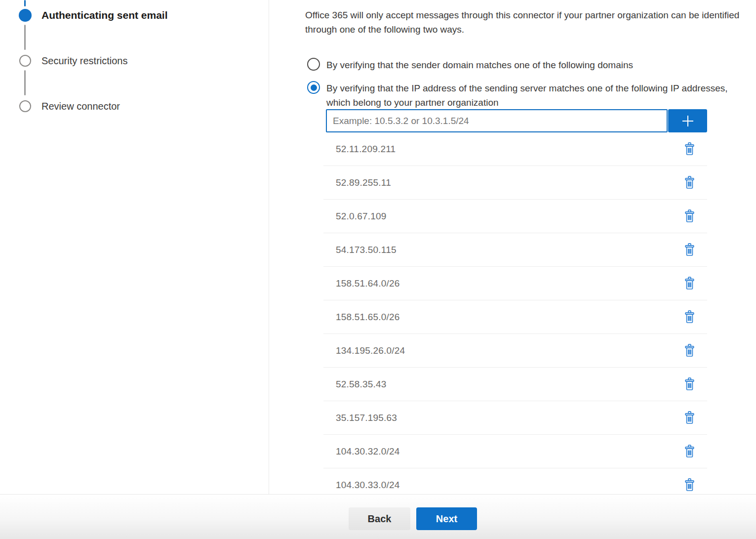 This screenshot has height=539, width=756. Describe the element at coordinates (516, 384) in the screenshot. I see `ip-list-item: 52.58.35.43` at that location.